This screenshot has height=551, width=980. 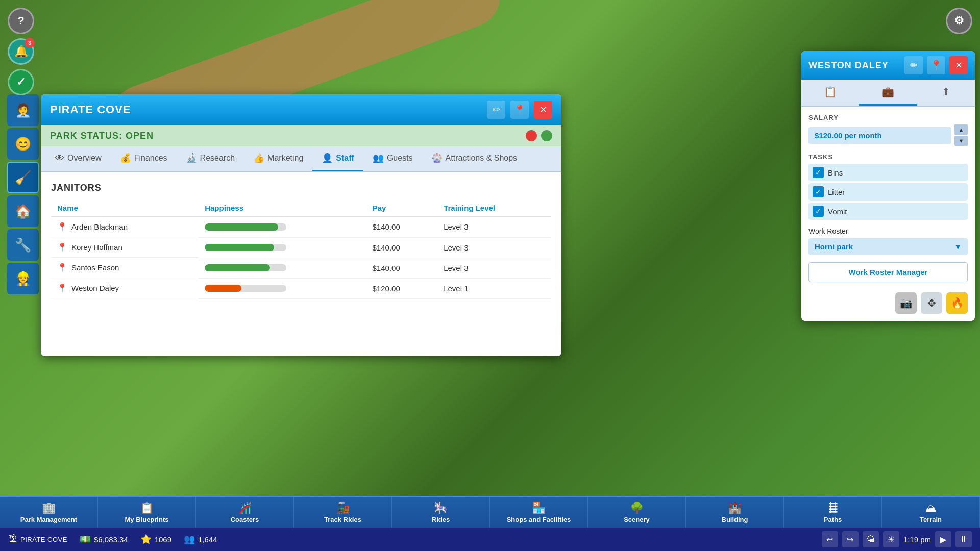 I want to click on redo-button: ↪, so click(x=850, y=539).